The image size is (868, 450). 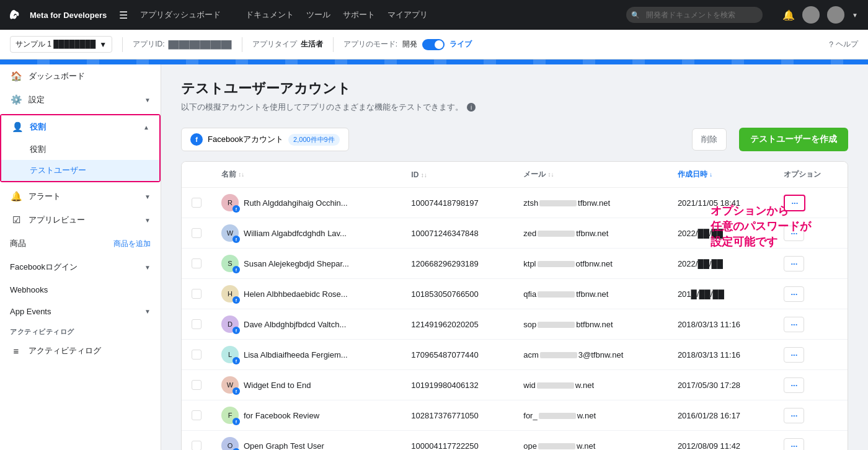 I want to click on td-name: D f Dave Albdghbjfbdcd Valtch..., so click(x=306, y=325).